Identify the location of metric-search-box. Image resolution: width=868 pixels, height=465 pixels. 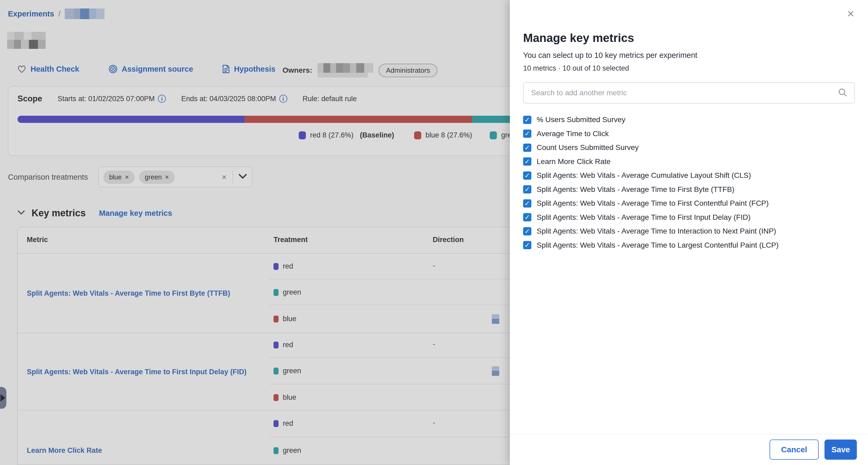
(689, 93).